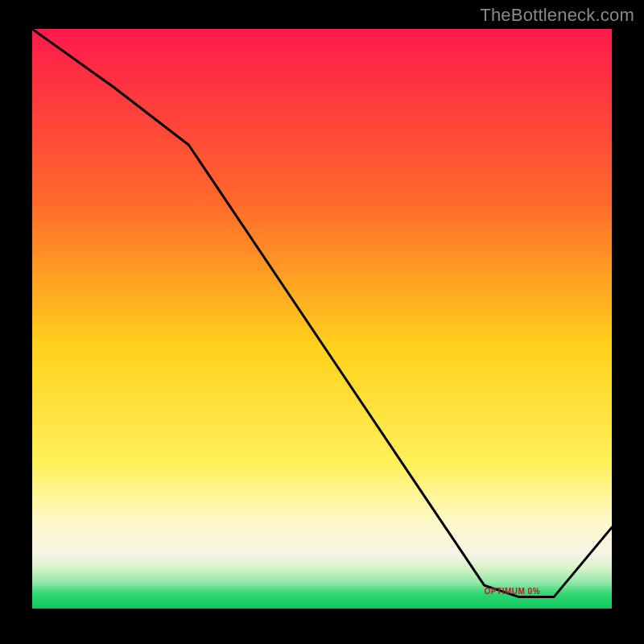  I want to click on optimum-label: OPTIMUM 0%, so click(512, 591).